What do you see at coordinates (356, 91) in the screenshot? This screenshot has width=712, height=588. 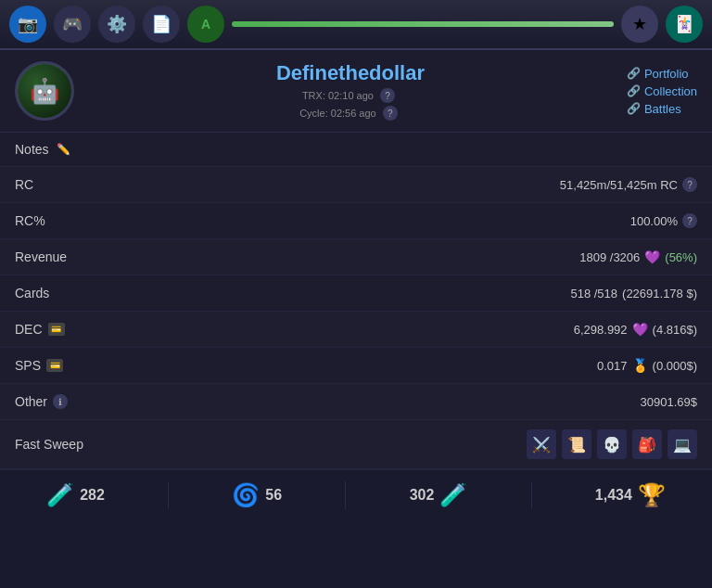 I see `profile-section: 🤖 Definethedollar TRX: 02:10 ago ? Cycle…` at bounding box center [356, 91].